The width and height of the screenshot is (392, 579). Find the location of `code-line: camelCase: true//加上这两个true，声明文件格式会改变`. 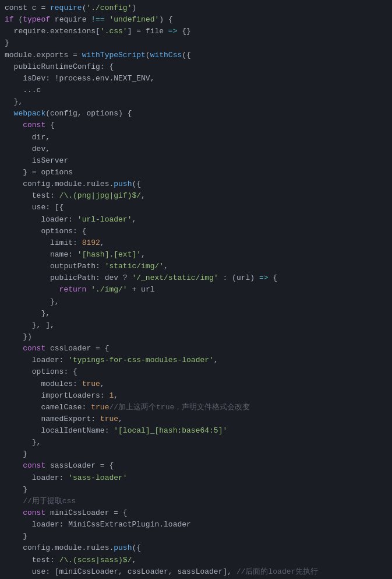

code-line: camelCase: true//加上这两个true，声明文件格式会改变 is located at coordinates (196, 408).